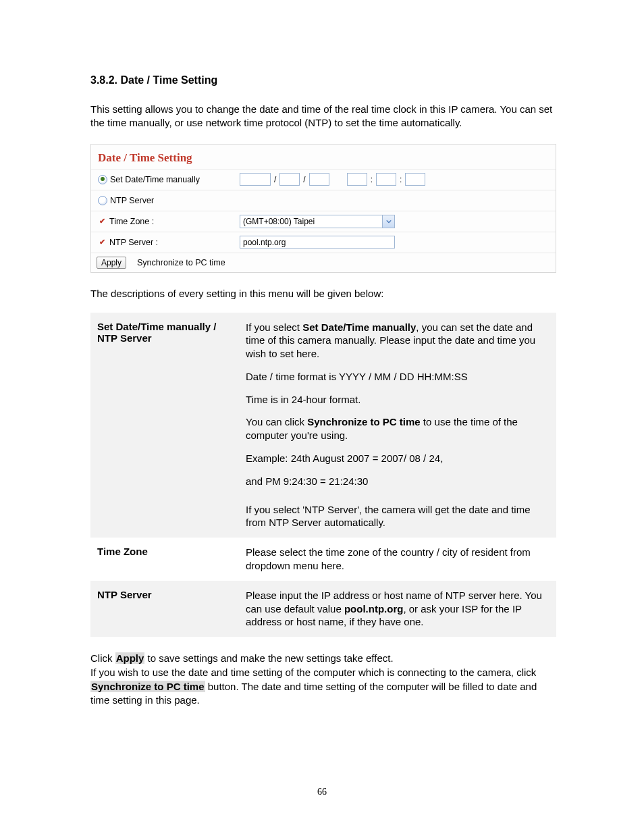 This screenshot has width=644, height=834. What do you see at coordinates (165, 559) in the screenshot?
I see `cell-label: Time Zone` at bounding box center [165, 559].